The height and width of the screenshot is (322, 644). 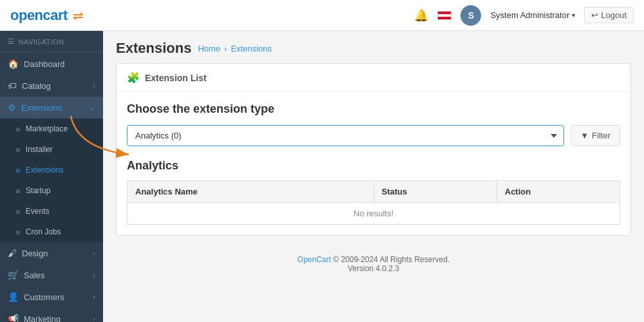 What do you see at coordinates (251, 49) in the screenshot?
I see `breadcrumb-current: Extensions` at bounding box center [251, 49].